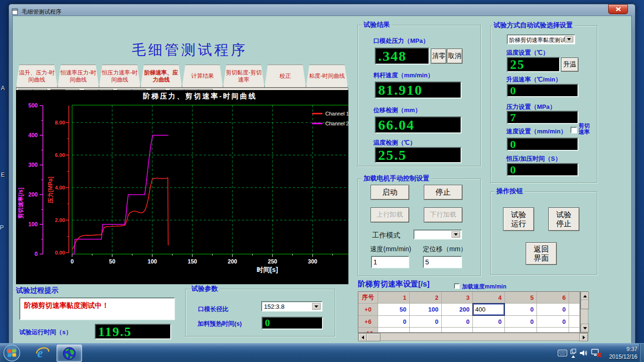  I want to click on clock-time: 9:37, so click(620, 349).